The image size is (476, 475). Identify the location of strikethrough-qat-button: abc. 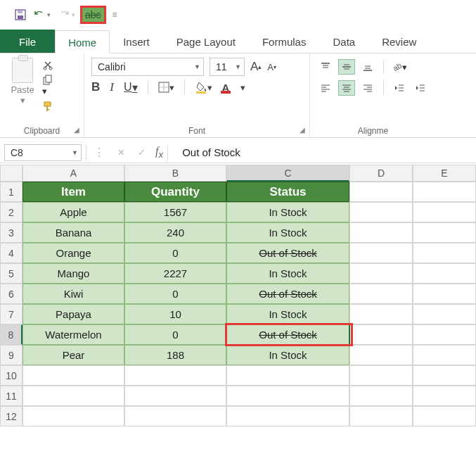
(93, 15).